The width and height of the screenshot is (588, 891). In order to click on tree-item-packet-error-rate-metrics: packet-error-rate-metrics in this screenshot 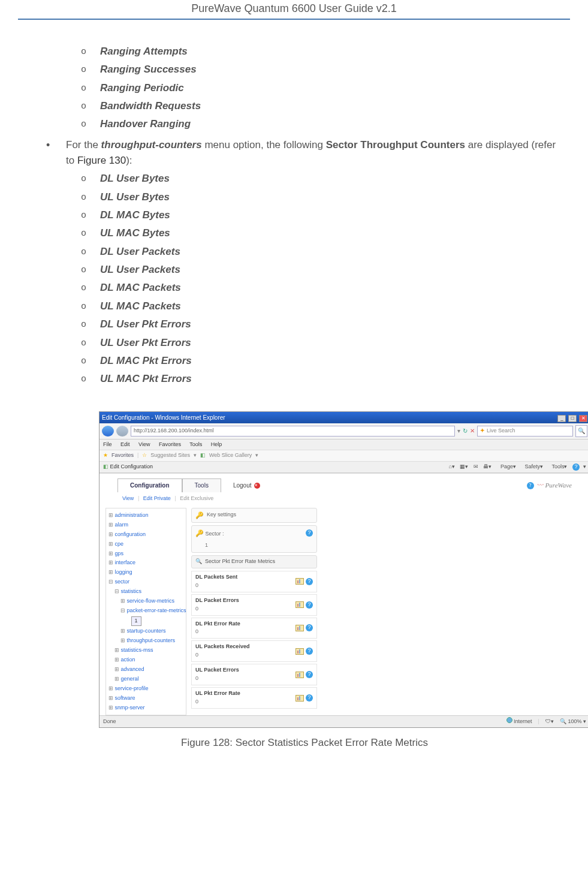, I will do `click(146, 611)`.